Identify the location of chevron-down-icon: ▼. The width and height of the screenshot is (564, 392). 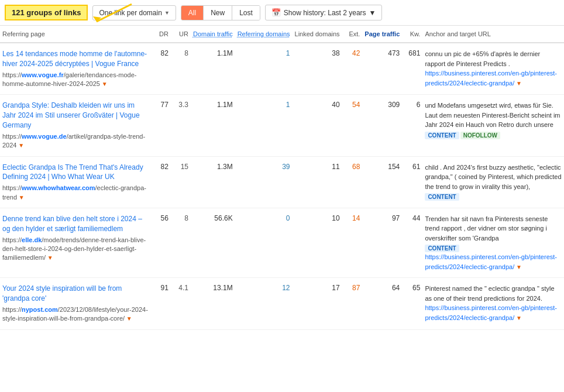
(167, 13).